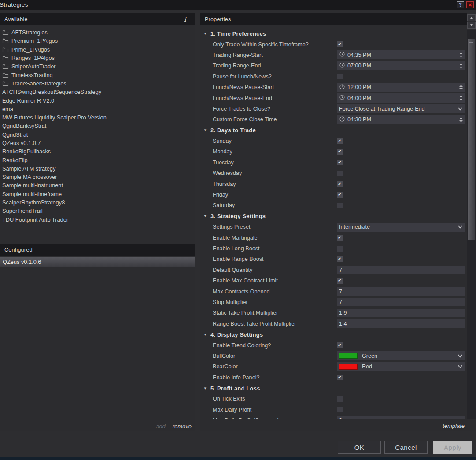 The height and width of the screenshot is (460, 476). Describe the element at coordinates (453, 448) in the screenshot. I see `apply-button: Apply` at that location.